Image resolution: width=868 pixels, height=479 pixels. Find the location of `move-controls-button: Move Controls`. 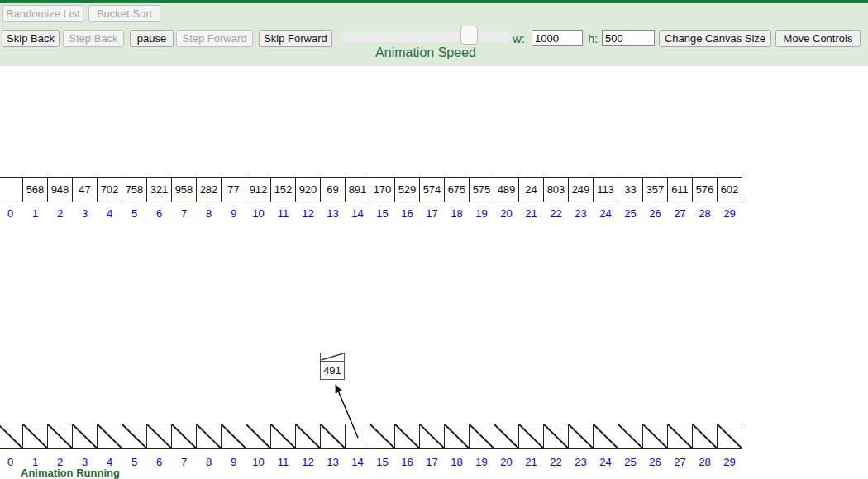

move-controls-button: Move Controls is located at coordinates (818, 38).